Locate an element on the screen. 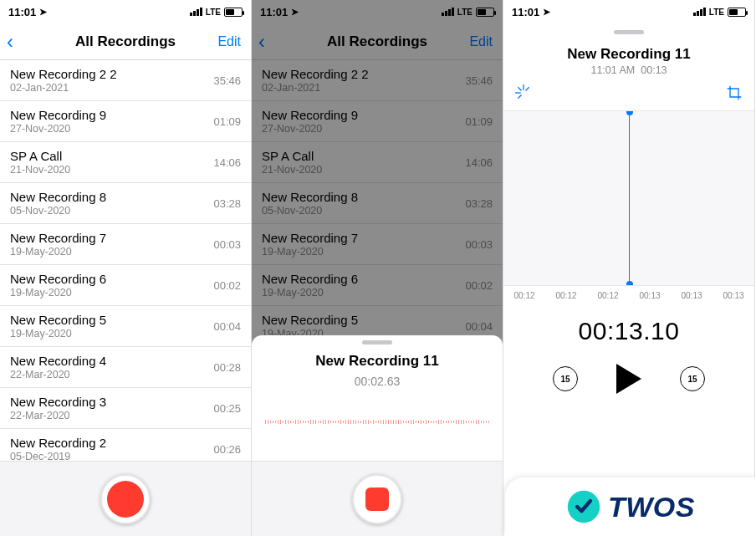  recording-title: New Recording 2 2 is located at coordinates (64, 74).